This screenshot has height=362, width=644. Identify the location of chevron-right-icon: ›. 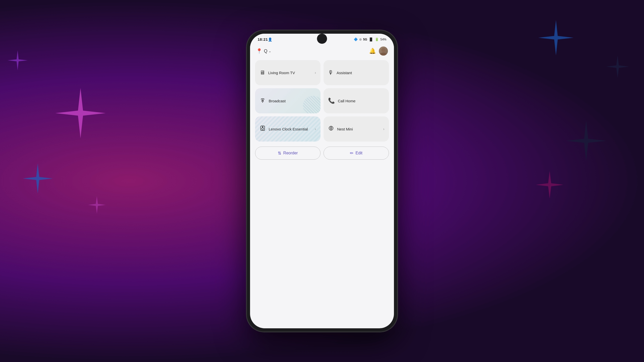
(315, 73).